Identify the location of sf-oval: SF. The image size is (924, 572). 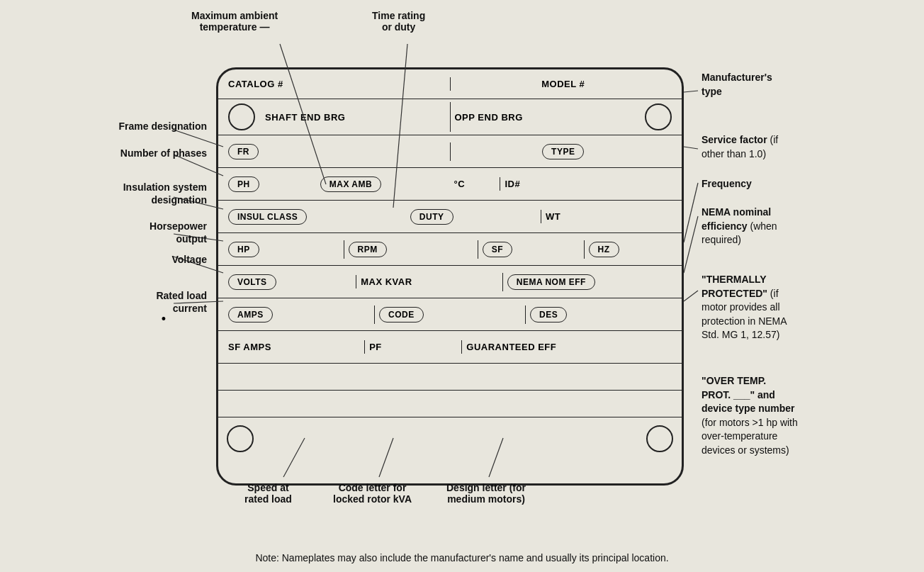
(497, 249).